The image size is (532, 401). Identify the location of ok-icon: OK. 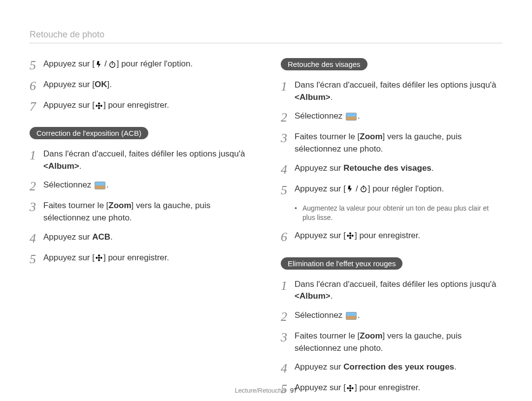
(101, 85).